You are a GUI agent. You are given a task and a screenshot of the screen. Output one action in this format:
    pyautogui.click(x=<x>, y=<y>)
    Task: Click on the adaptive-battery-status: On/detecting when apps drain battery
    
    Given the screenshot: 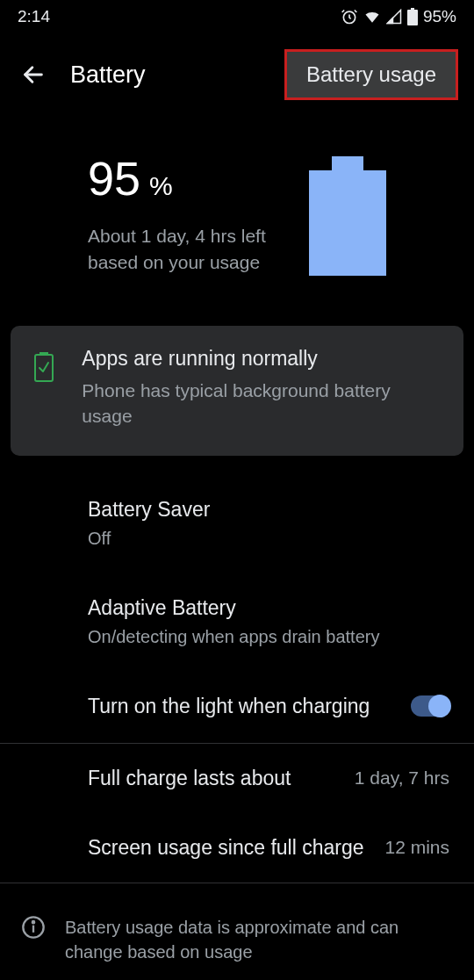 What is the action you would take?
    pyautogui.click(x=269, y=638)
    